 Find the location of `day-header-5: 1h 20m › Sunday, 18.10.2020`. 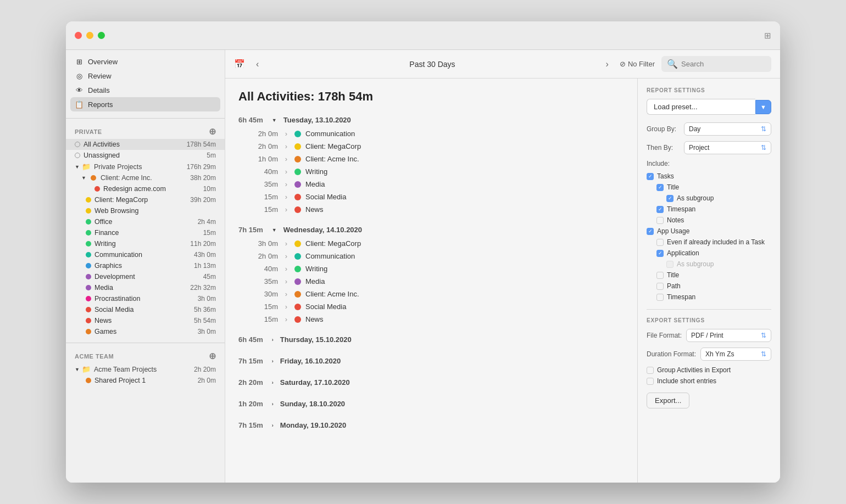

day-header-5: 1h 20m › Sunday, 18.10.2020 is located at coordinates (431, 404).